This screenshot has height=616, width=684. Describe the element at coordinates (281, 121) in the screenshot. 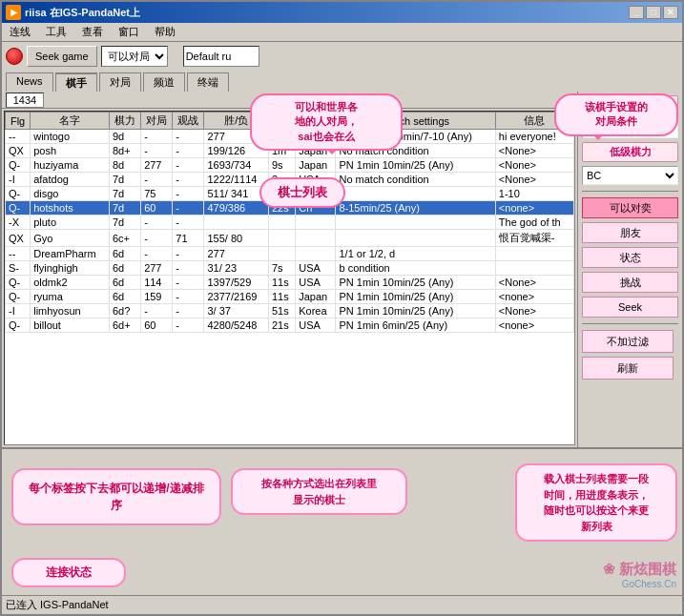

I see `col-idle: 闲` at that location.